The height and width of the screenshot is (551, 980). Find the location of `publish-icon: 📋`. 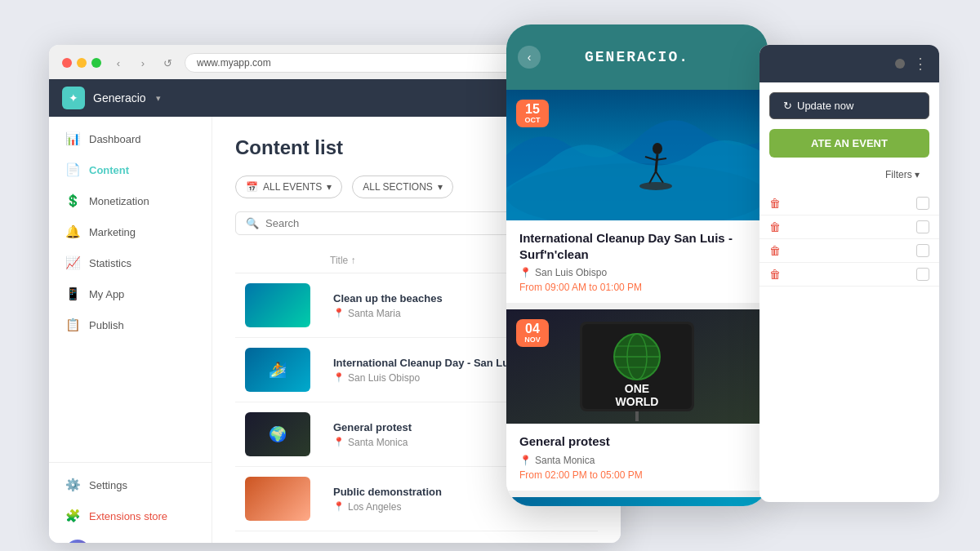

publish-icon: 📋 is located at coordinates (74, 325).